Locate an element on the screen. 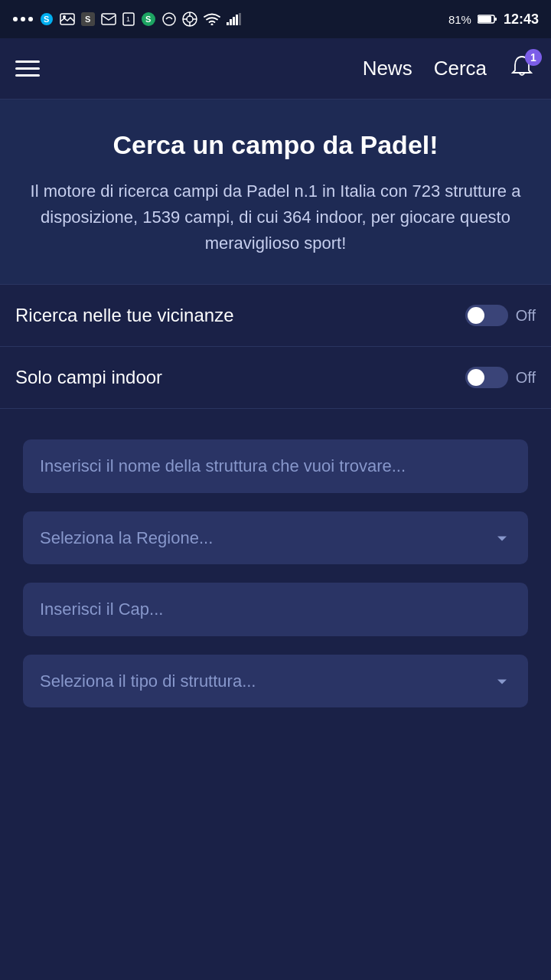 This screenshot has width=551, height=980. notification-badge: 1 is located at coordinates (533, 57).